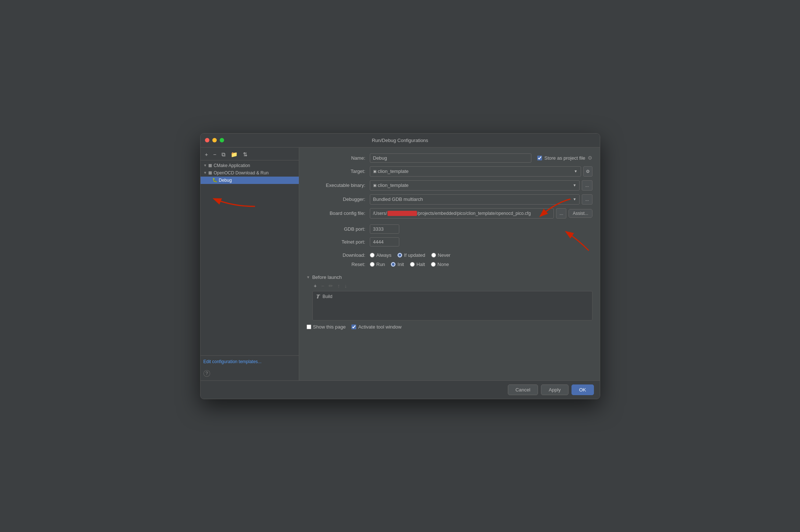  I want to click on reset-run-radio, so click(372, 264).